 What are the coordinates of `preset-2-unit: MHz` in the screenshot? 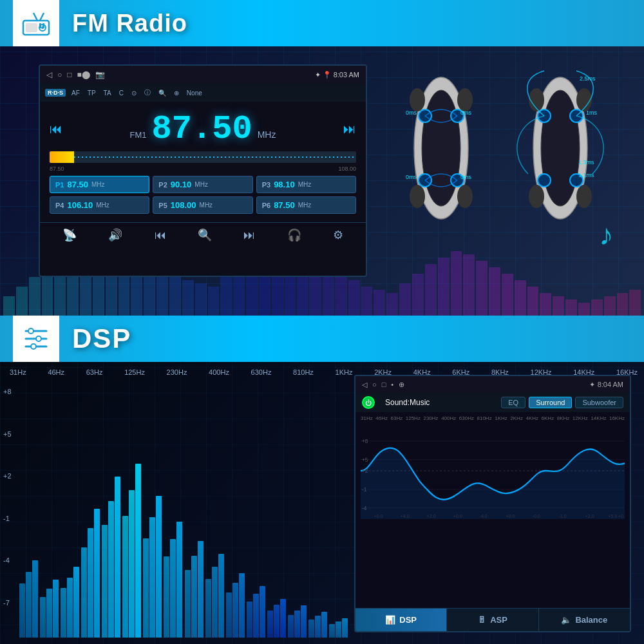 It's located at (201, 184).